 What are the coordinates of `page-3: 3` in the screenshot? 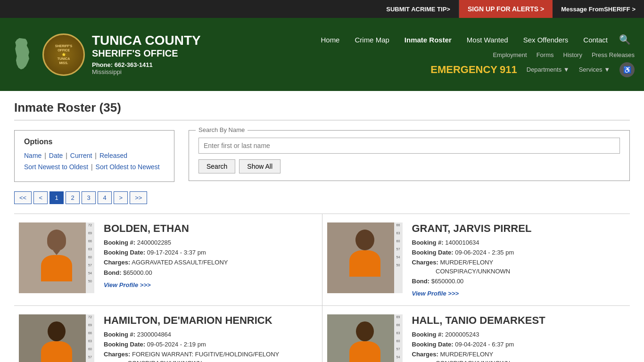 It's located at (89, 198).